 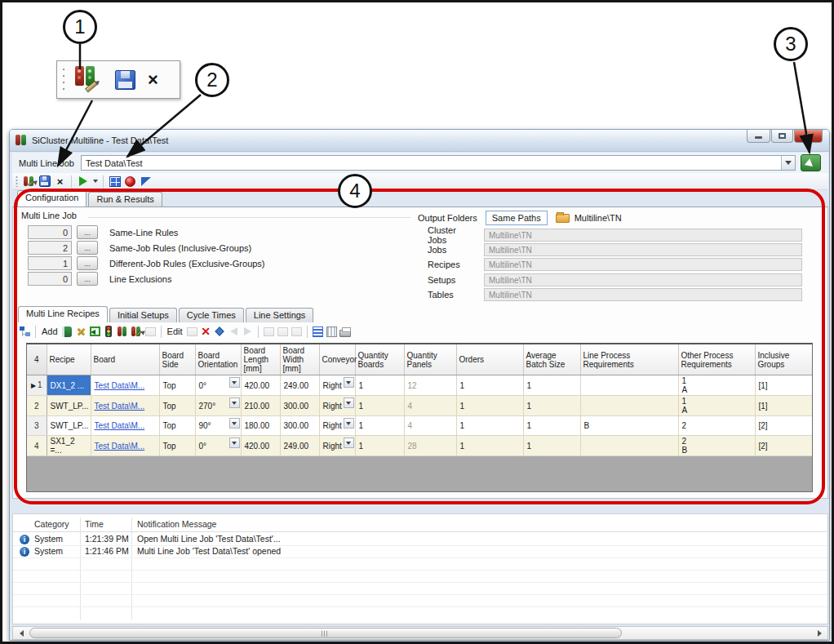 What do you see at coordinates (782, 136) in the screenshot?
I see `maximize-button` at bounding box center [782, 136].